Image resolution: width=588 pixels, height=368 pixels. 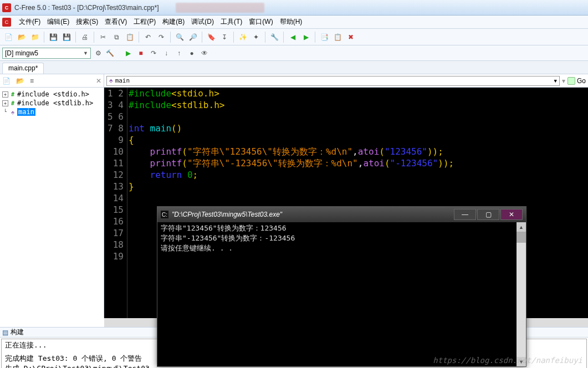 What do you see at coordinates (488, 214) in the screenshot?
I see `maximize-button: ▢` at bounding box center [488, 214].